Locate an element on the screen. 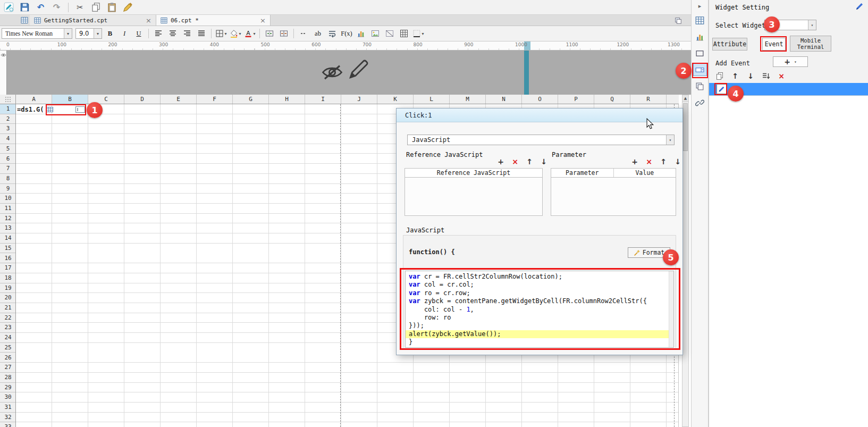  format-painter-icon is located at coordinates (128, 7).